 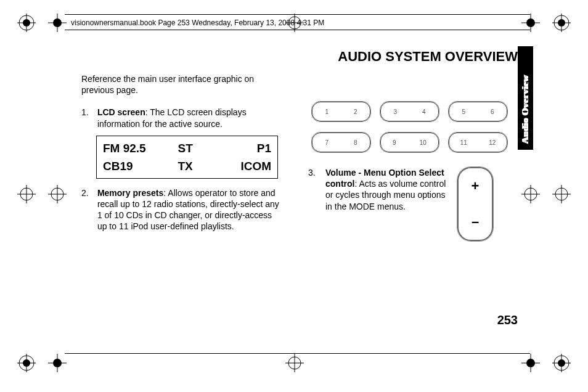 What do you see at coordinates (203, 166) in the screenshot?
I see `lcd-cell: TX` at bounding box center [203, 166].